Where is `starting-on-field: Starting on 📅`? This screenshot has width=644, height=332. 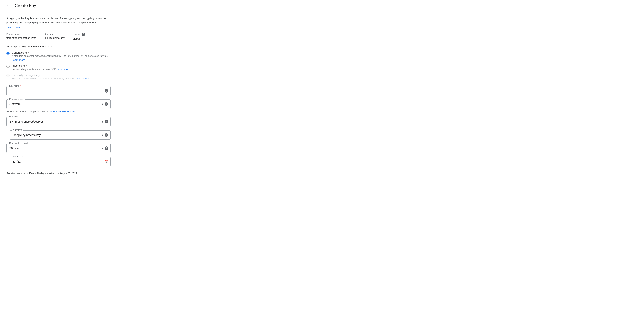
starting-on-field: Starting on 📅 is located at coordinates (58, 162).